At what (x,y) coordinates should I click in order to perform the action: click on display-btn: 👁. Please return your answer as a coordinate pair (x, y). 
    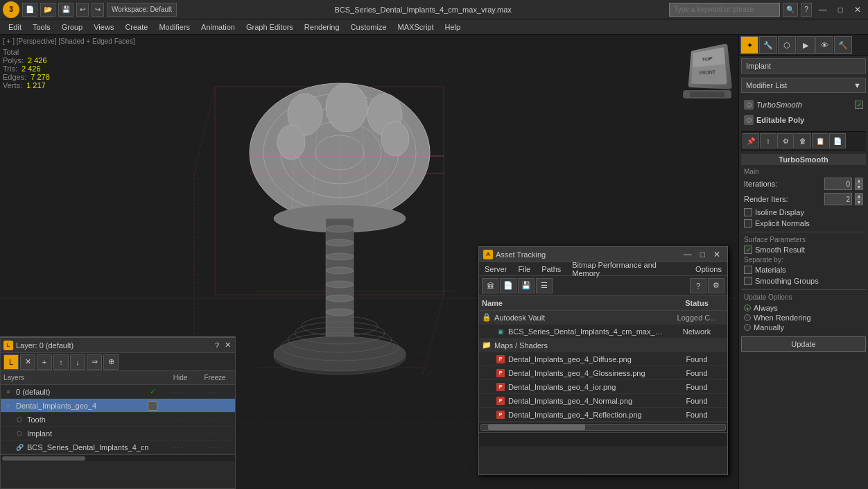
    Looking at the image, I should click on (824, 45).